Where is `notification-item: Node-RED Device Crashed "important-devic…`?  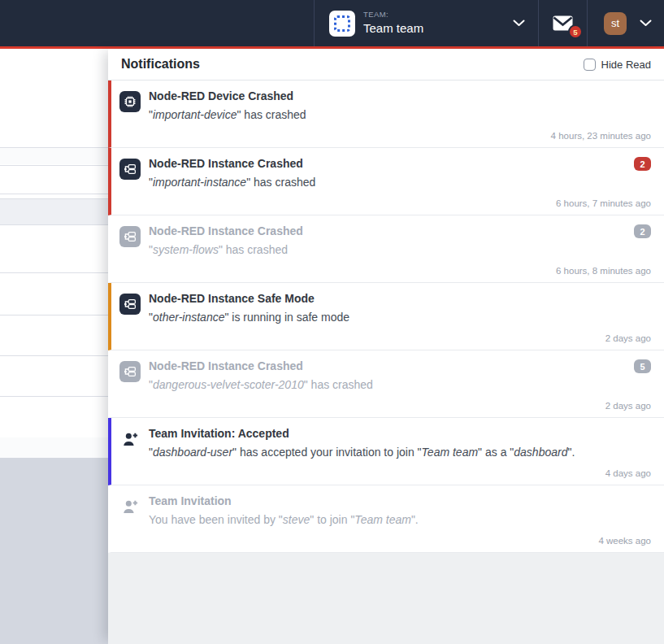 notification-item: Node-RED Device Crashed "important-devic… is located at coordinates (386, 114).